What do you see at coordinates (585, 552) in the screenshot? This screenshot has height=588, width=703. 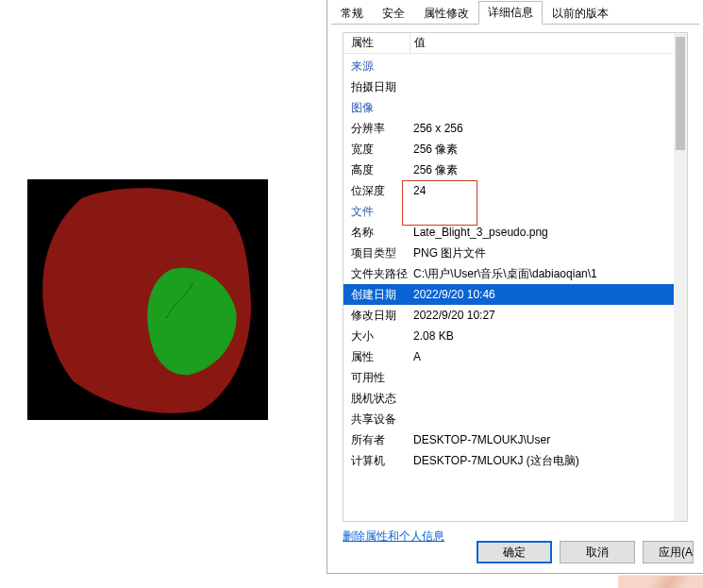 I see `dialog-buttons: 确定 取消 应用(A` at bounding box center [585, 552].